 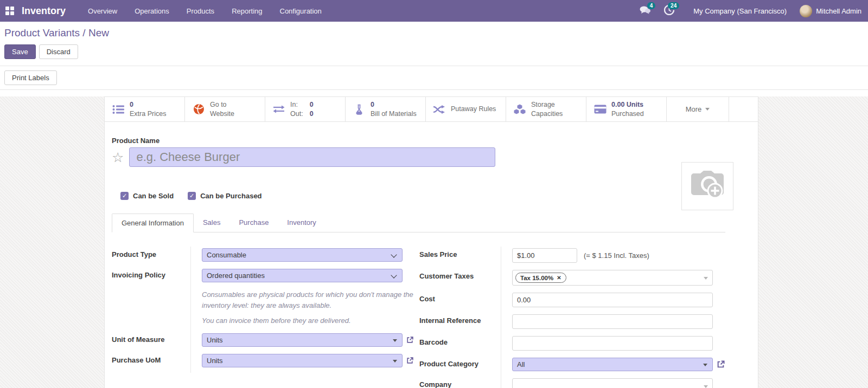 What do you see at coordinates (247, 11) in the screenshot?
I see `menu-reporting: Reporting` at bounding box center [247, 11].